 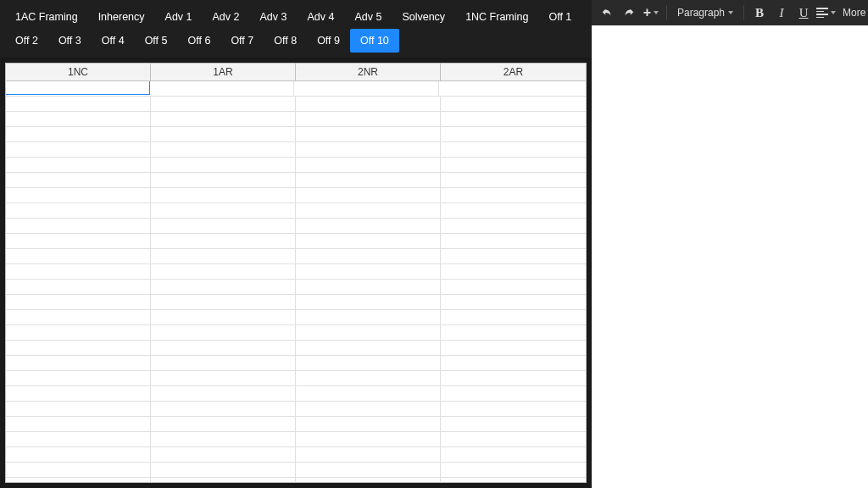 What do you see at coordinates (224, 72) in the screenshot?
I see `column-header-1ar: 1AR` at bounding box center [224, 72].